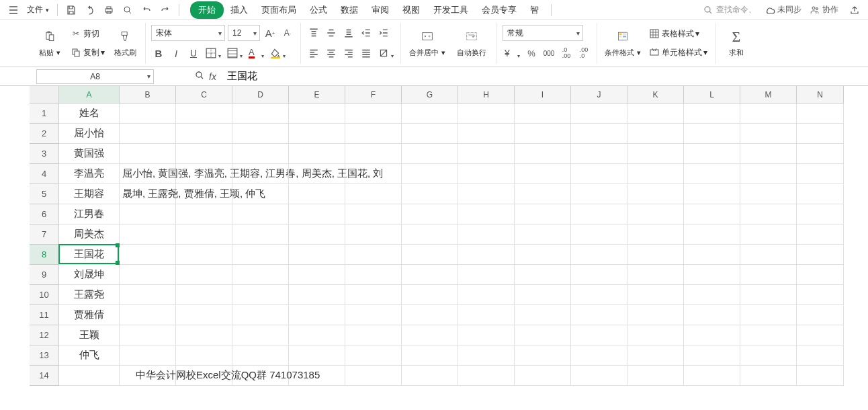  Describe the element at coordinates (89, 295) in the screenshot. I see `cell-A10: 王露尧` at that location.